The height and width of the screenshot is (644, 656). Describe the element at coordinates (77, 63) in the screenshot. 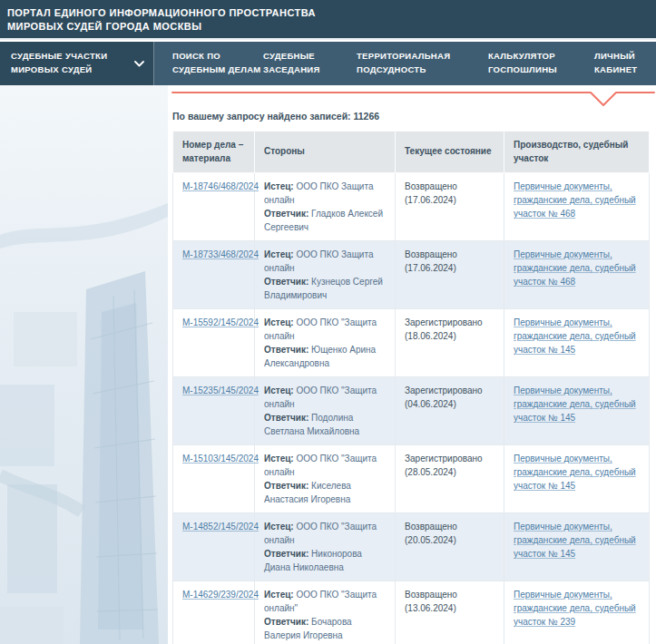

I see `nav-item-court-districts: СУДЕБНЫЕ УЧАСТКИ МИРОВЫХ СУДЕЙ` at that location.